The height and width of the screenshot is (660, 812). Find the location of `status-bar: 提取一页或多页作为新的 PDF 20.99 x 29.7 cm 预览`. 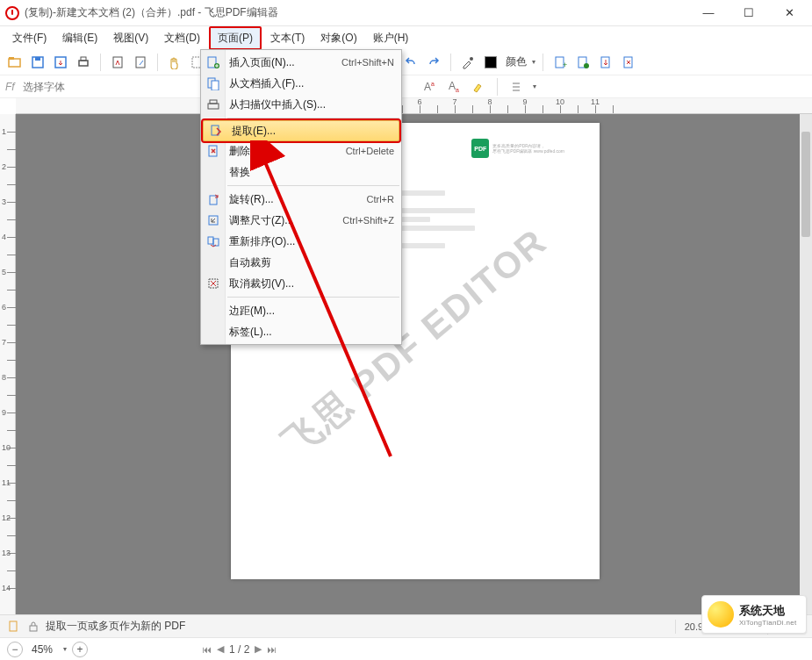

status-bar: 提取一页或多页作为新的 PDF 20.99 x 29.7 cm 预览 is located at coordinates (406, 626).